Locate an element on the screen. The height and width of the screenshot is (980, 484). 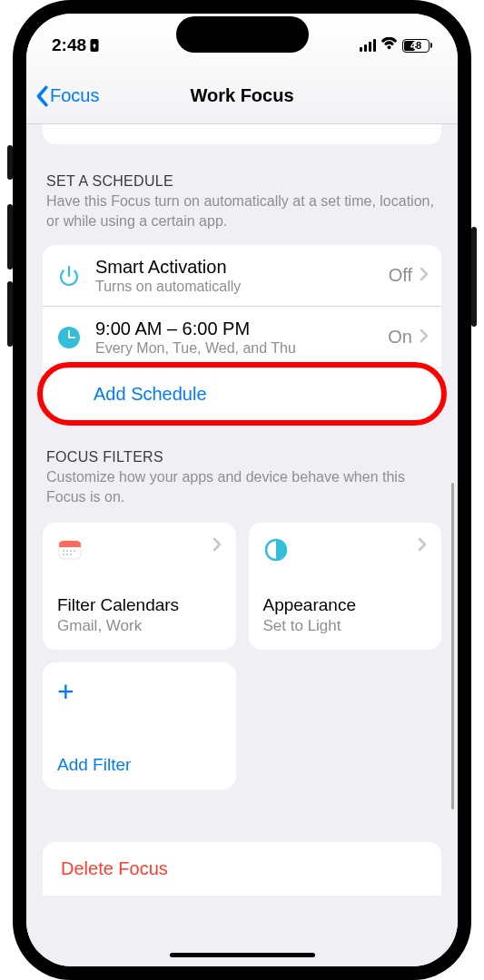
calendar-tile-sub: Gmail, Work is located at coordinates (140, 626).